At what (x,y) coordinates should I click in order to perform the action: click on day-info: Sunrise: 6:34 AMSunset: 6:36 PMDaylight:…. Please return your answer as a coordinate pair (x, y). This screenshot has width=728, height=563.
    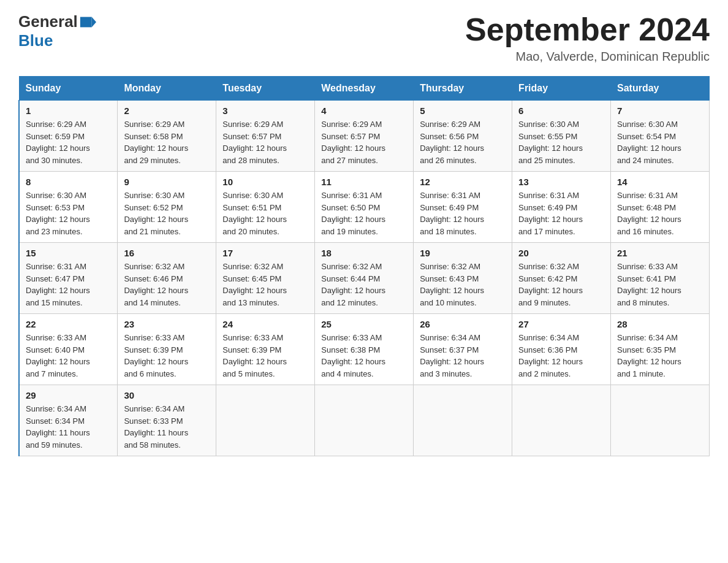
    Looking at the image, I should click on (561, 356).